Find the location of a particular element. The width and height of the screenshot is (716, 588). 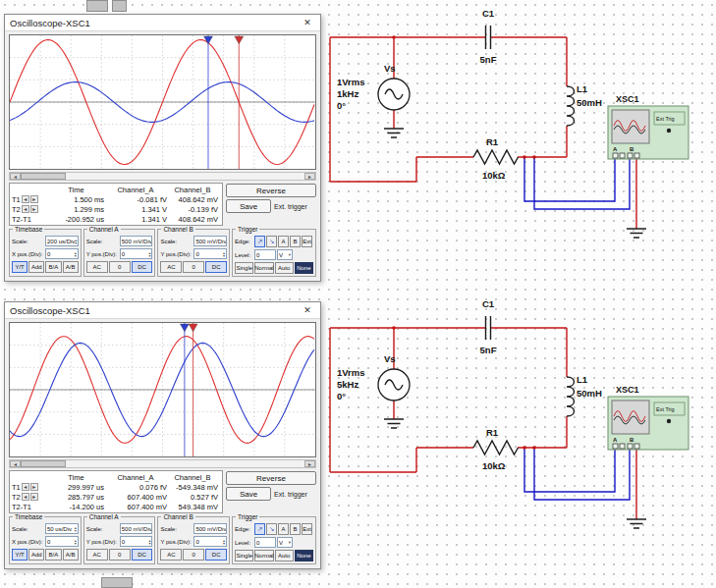

timebase-scale-input: 50 us/Div▴▾ is located at coordinates (62, 528).